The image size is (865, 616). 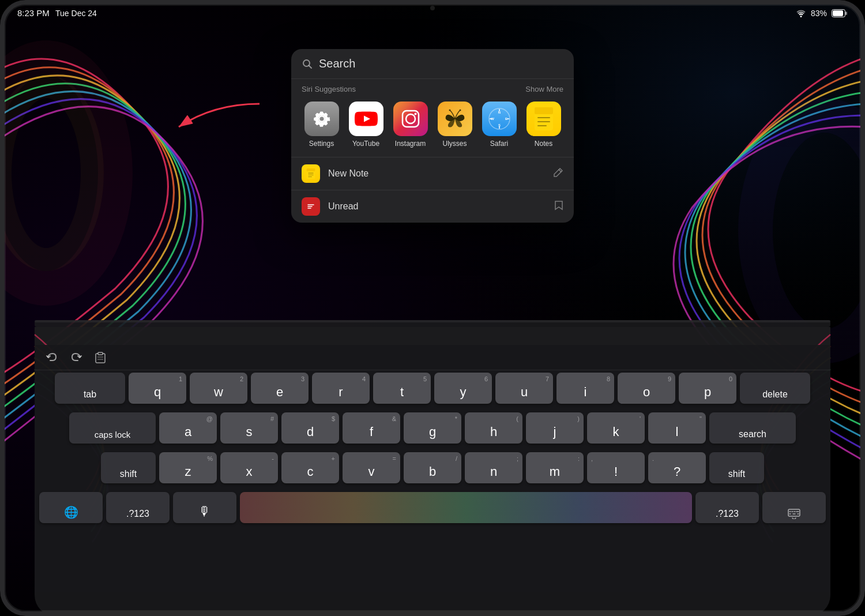 What do you see at coordinates (840, 13) in the screenshot?
I see `battery-icon` at bounding box center [840, 13].